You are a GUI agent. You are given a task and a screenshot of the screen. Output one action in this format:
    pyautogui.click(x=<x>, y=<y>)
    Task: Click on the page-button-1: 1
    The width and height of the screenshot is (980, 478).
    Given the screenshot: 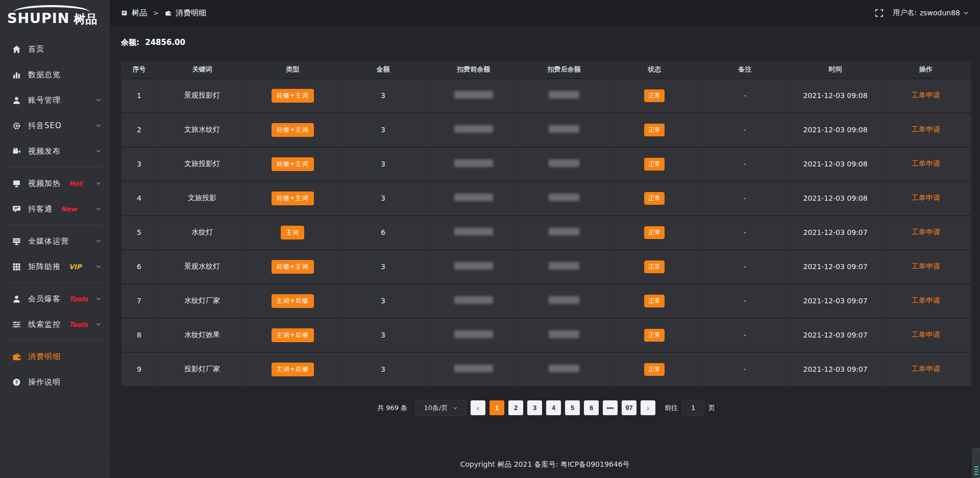 What is the action you would take?
    pyautogui.click(x=497, y=408)
    